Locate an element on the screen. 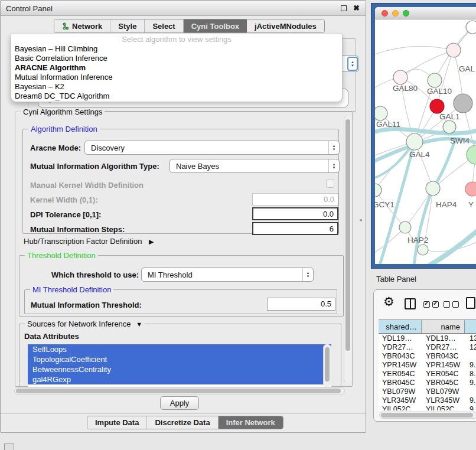 The height and width of the screenshot is (450, 476). dpi-tolerance-label: DPI Tolerance [0,1]: is located at coordinates (66, 215).